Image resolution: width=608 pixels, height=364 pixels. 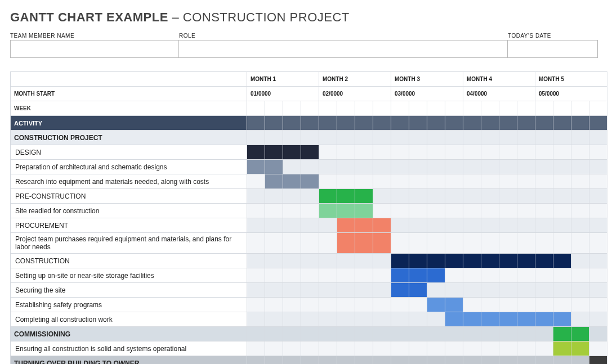 I want to click on row-label: Project team purchases required equipmen…, so click(x=129, y=243).